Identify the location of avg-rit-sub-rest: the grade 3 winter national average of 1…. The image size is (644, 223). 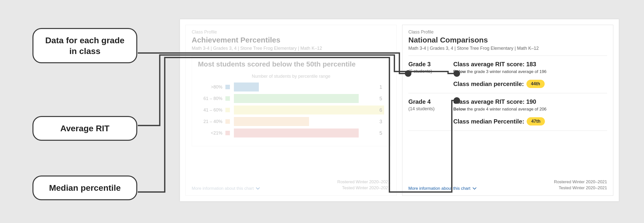
(506, 72).